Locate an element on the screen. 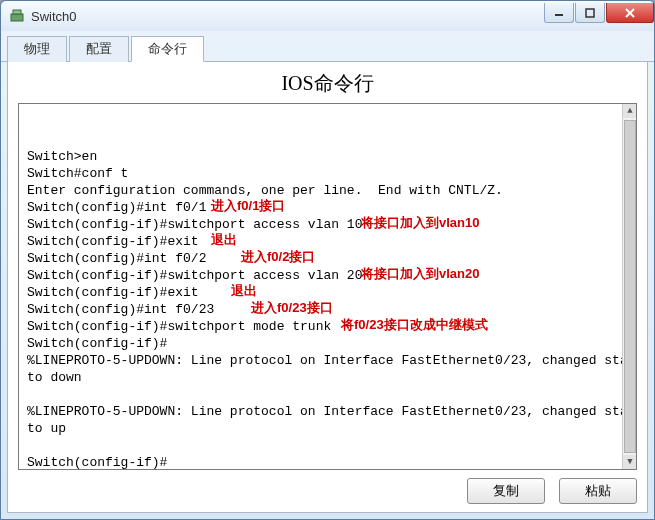 This screenshot has width=655, height=520. terminal-line: to up is located at coordinates (46, 428).